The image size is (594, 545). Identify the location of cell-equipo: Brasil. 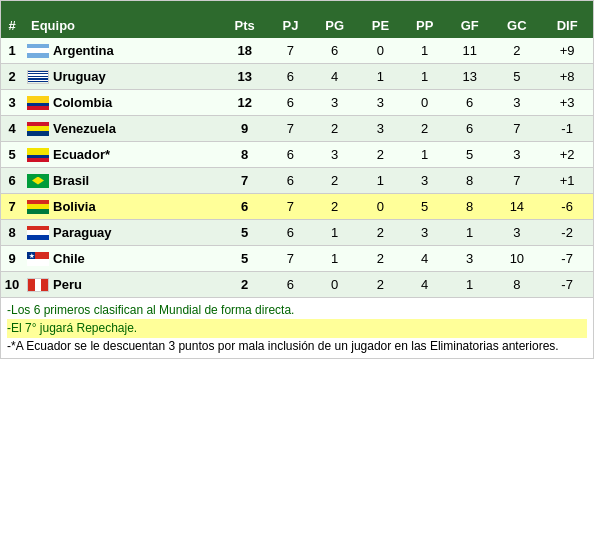
(122, 181).